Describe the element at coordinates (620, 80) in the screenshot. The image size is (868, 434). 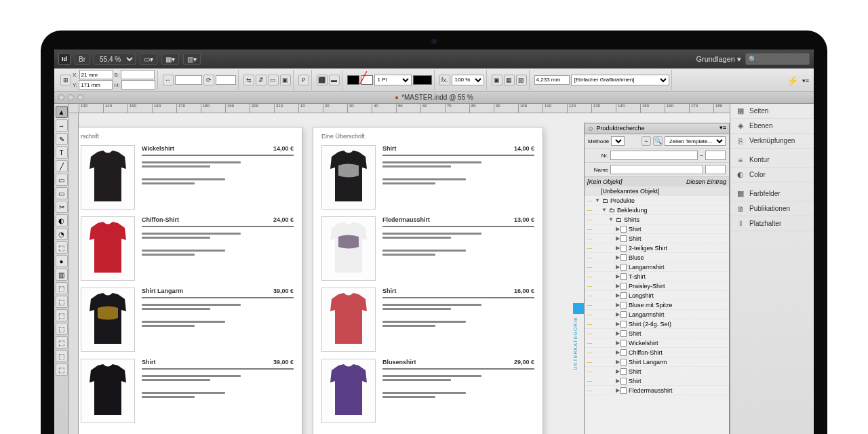
I see `frame-type-select: [Einfacher Grafikrahmen]` at that location.